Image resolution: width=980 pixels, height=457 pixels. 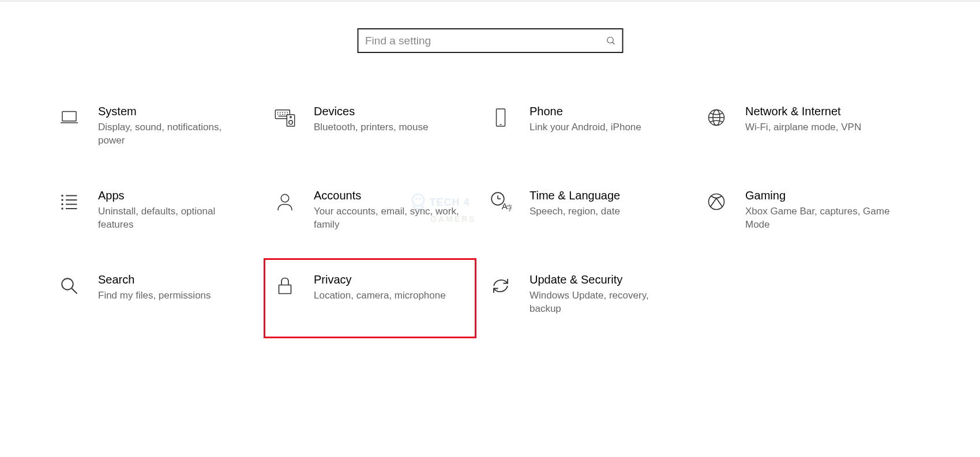 What do you see at coordinates (501, 118) in the screenshot?
I see `phone-icon` at bounding box center [501, 118].